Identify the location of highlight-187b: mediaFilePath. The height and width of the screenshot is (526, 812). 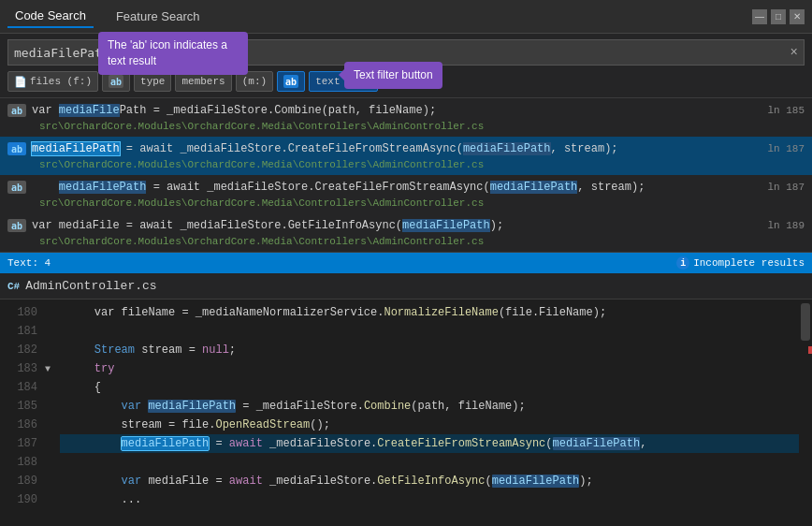
(597, 444).